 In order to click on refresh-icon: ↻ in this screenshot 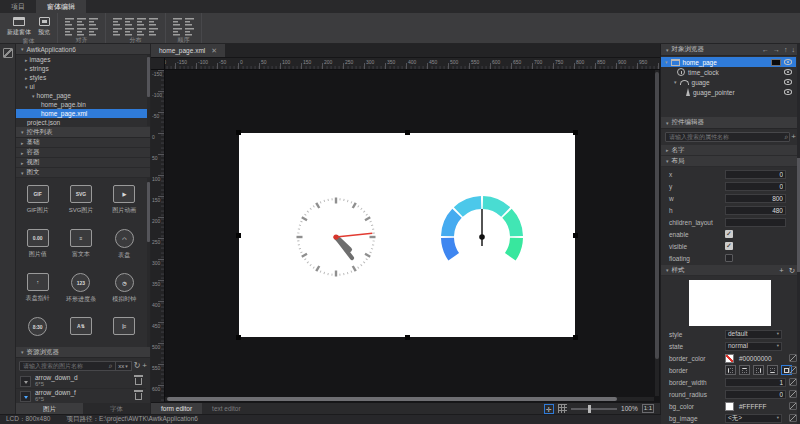, I will do `click(138, 366)`.